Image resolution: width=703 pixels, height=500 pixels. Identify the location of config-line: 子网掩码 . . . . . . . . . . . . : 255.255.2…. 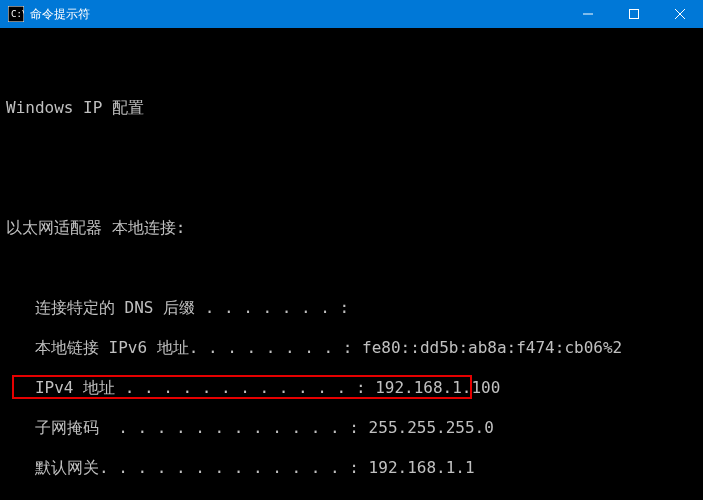
(352, 428).